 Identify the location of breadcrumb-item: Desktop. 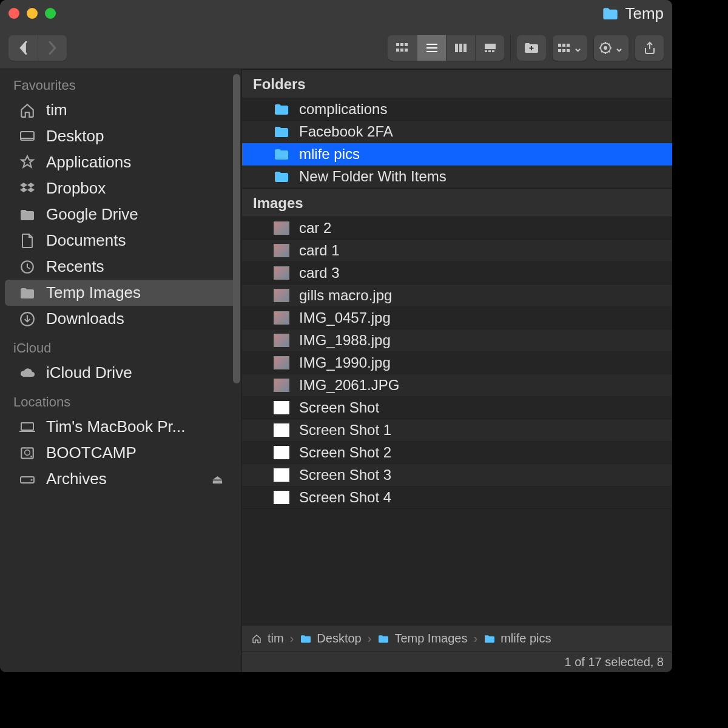
(330, 638).